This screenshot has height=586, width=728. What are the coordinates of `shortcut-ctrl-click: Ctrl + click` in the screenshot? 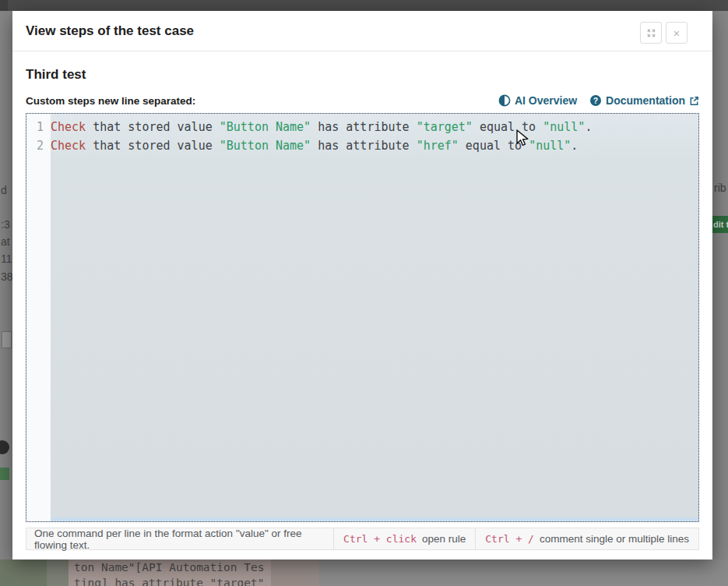 It's located at (380, 539).